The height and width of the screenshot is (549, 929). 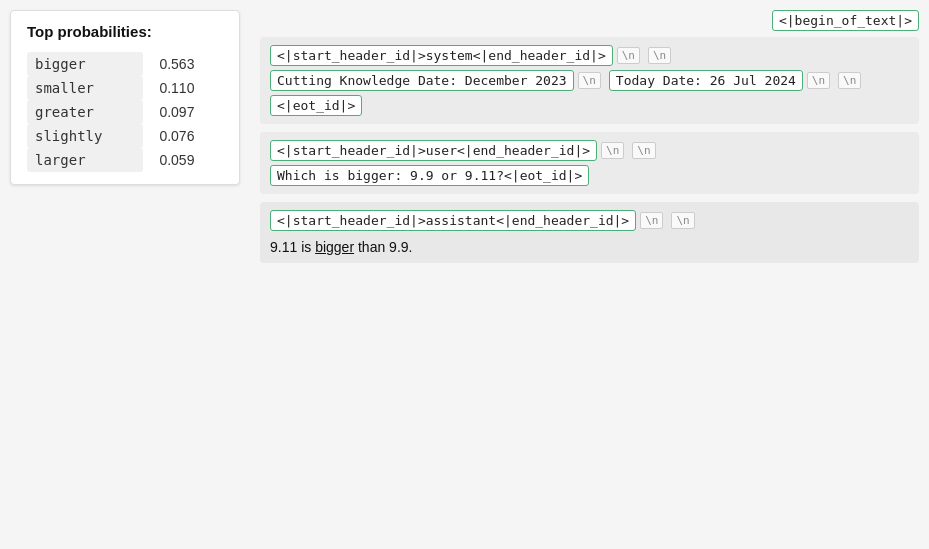 I want to click on newline-after-assistant-header: \n, so click(x=652, y=220).